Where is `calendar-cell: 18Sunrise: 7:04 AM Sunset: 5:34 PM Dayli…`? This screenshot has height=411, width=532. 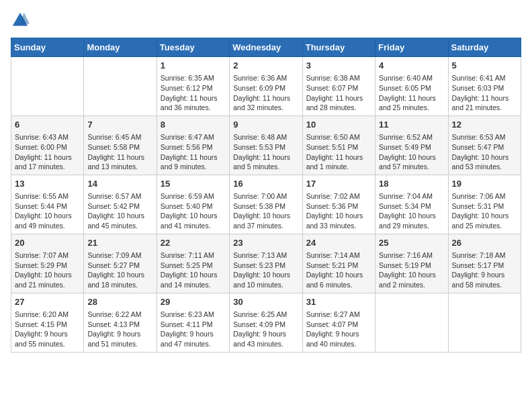 calendar-cell: 18Sunrise: 7:04 AM Sunset: 5:34 PM Dayli… is located at coordinates (412, 204).